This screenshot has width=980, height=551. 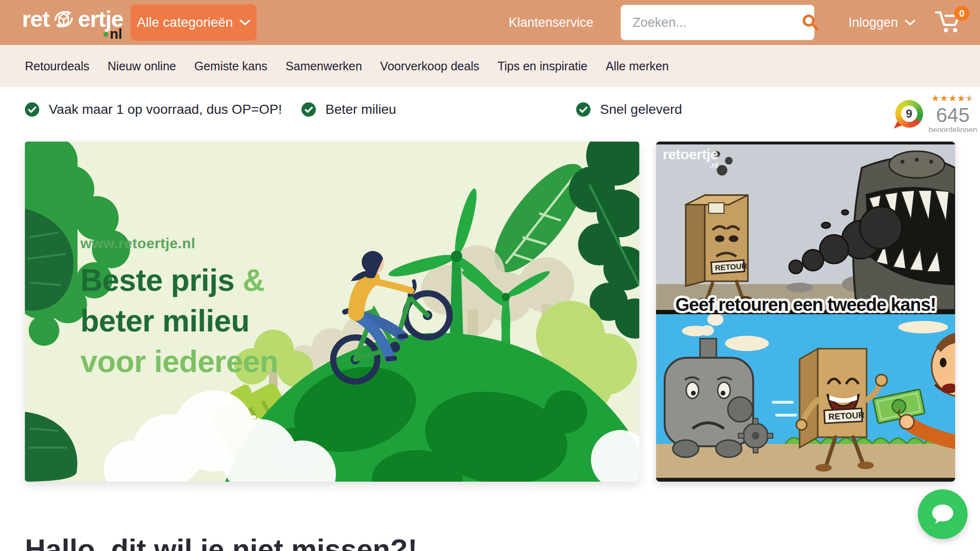 What do you see at coordinates (811, 22) in the screenshot?
I see `search-icon` at bounding box center [811, 22].